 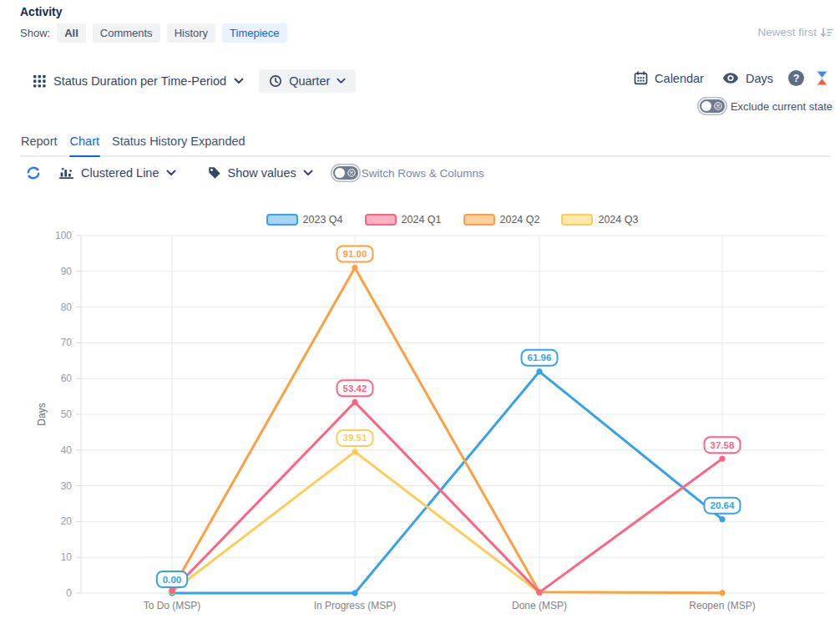 What do you see at coordinates (680, 79) in the screenshot?
I see `calendar-label: Calendar` at bounding box center [680, 79].